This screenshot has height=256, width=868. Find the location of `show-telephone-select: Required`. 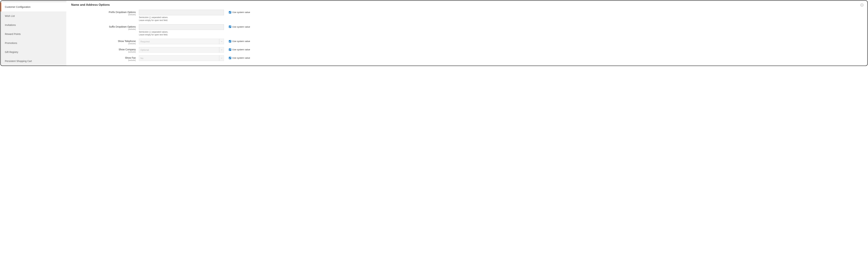

show-telephone-select: Required is located at coordinates (181, 41).